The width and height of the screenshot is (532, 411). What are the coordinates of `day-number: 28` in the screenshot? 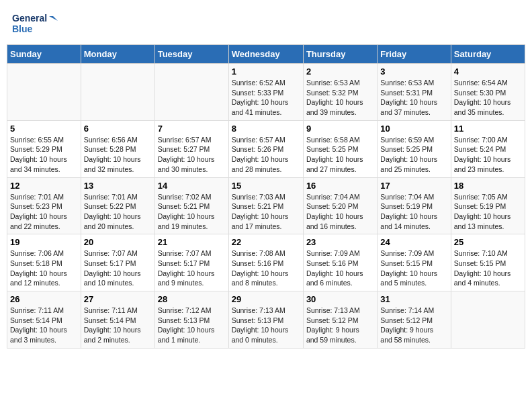 It's located at (192, 300).